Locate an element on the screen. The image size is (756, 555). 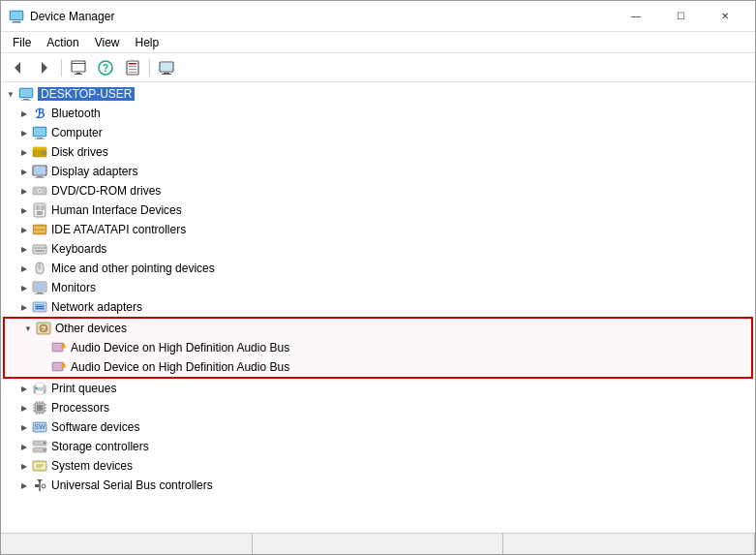
ide-expand: ▶ is located at coordinates (24, 230).